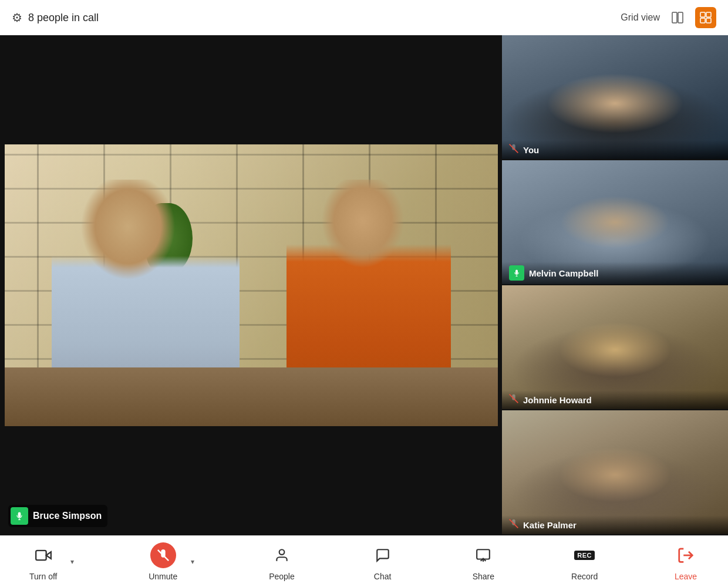 This screenshot has width=728, height=587. What do you see at coordinates (558, 400) in the screenshot?
I see `johnnie-name: Johnnie Howard` at bounding box center [558, 400].